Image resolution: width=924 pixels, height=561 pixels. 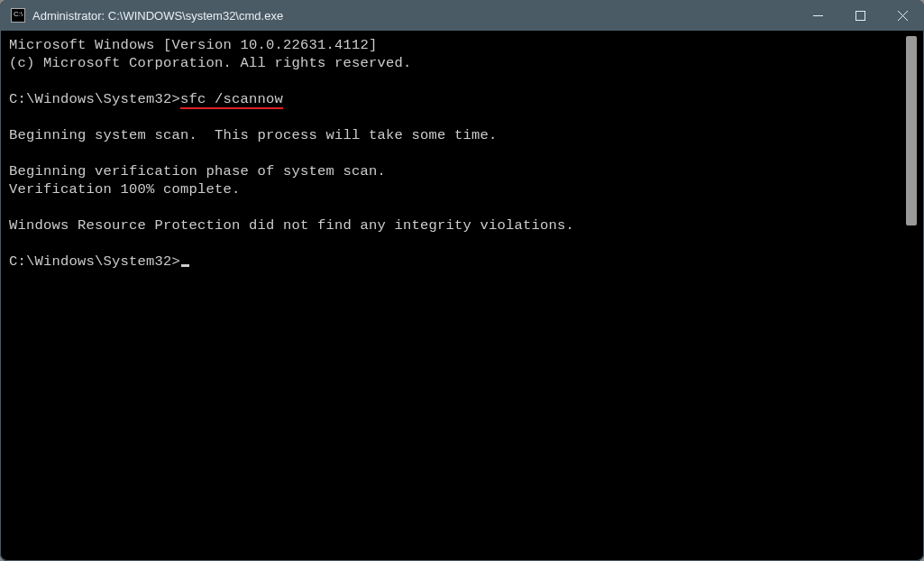 What do you see at coordinates (462, 15) in the screenshot?
I see `titlebar: C:\ Administrator: C:\WINDOWS\system32\c…` at bounding box center [462, 15].